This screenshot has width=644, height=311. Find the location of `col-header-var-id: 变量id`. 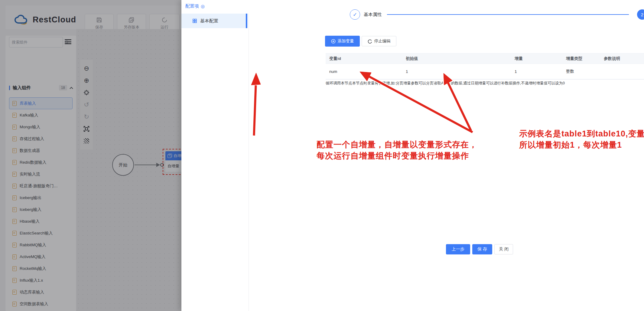

col-header-var-id: 变量id is located at coordinates (364, 59).